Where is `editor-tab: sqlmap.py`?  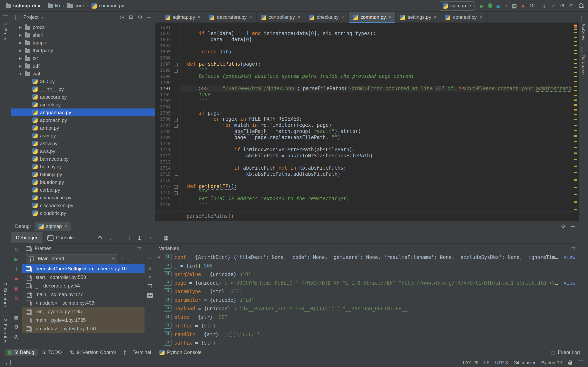 editor-tab: sqlmap.py is located at coordinates (183, 17).